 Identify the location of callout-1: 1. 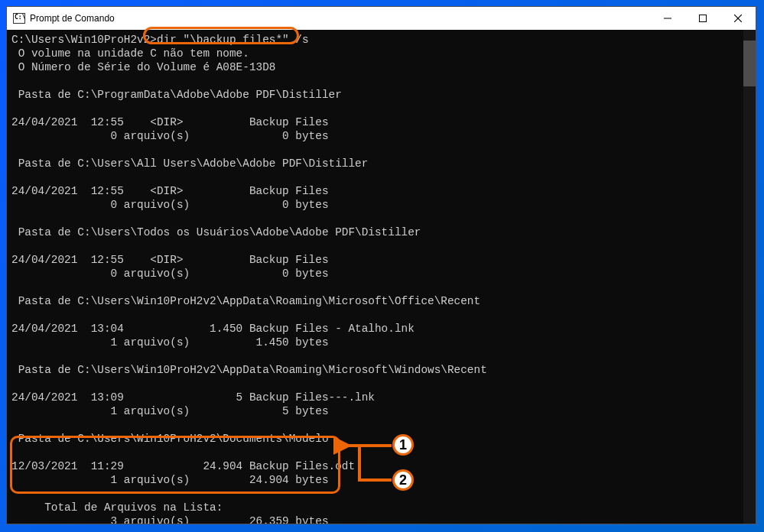
(403, 445).